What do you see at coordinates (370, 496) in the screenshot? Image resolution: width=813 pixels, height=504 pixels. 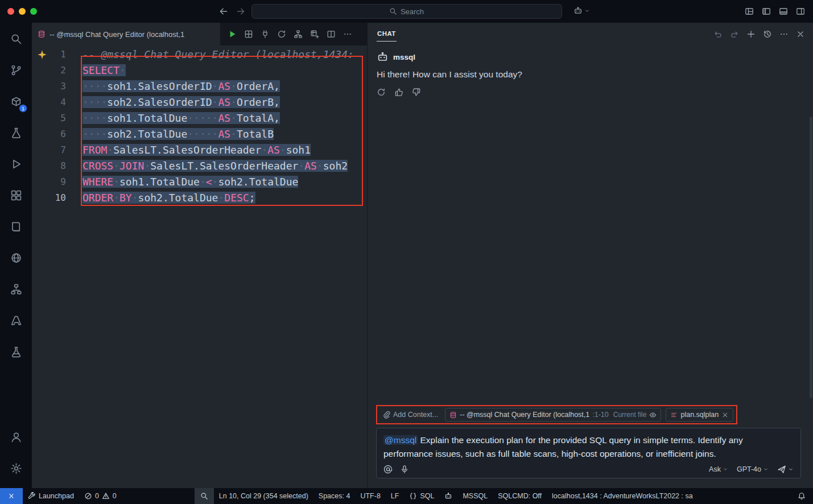 I see `encoding-status: UTF-8` at bounding box center [370, 496].